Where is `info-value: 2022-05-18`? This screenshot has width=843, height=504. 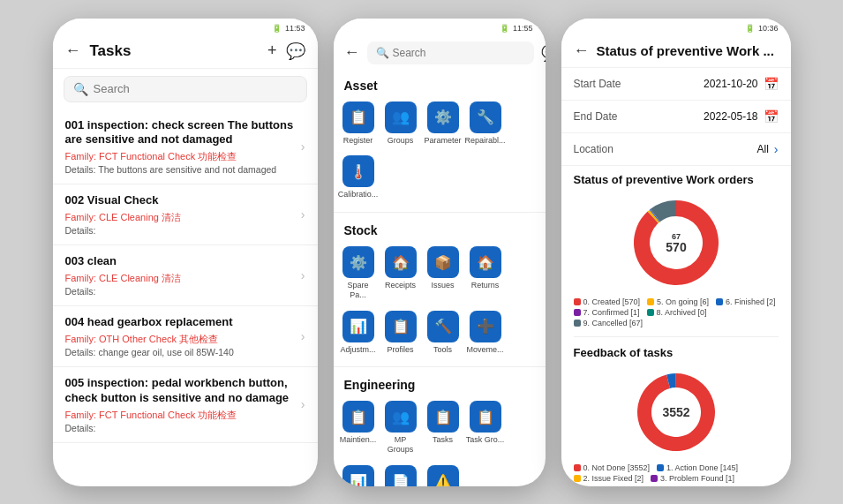 info-value: 2022-05-18 is located at coordinates (731, 117).